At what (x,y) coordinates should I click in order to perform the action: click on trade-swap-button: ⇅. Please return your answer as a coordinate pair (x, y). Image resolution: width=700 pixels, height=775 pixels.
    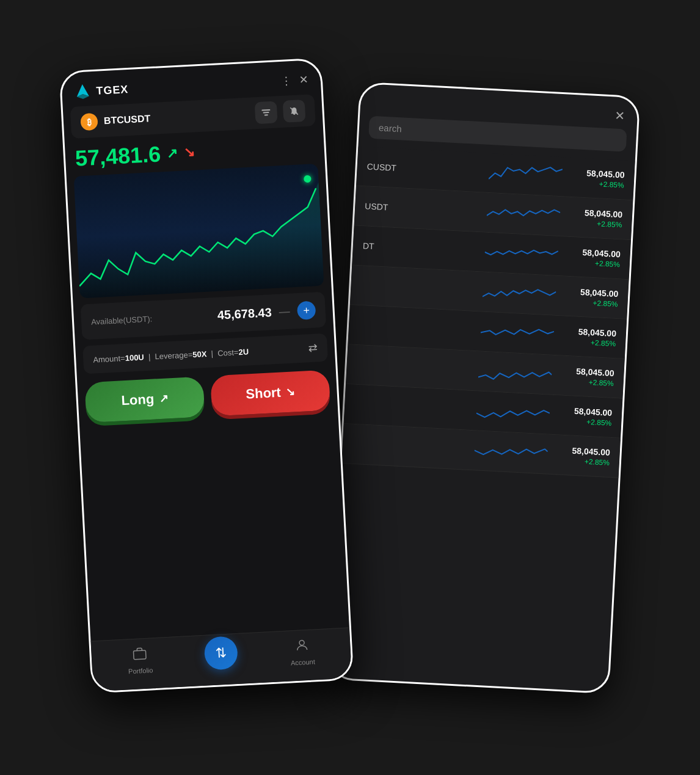
    Looking at the image, I should click on (221, 652).